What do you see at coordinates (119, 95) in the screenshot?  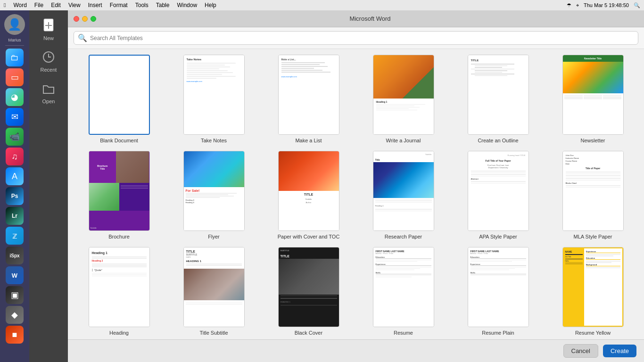 I see `template-thumb-blank` at bounding box center [119, 95].